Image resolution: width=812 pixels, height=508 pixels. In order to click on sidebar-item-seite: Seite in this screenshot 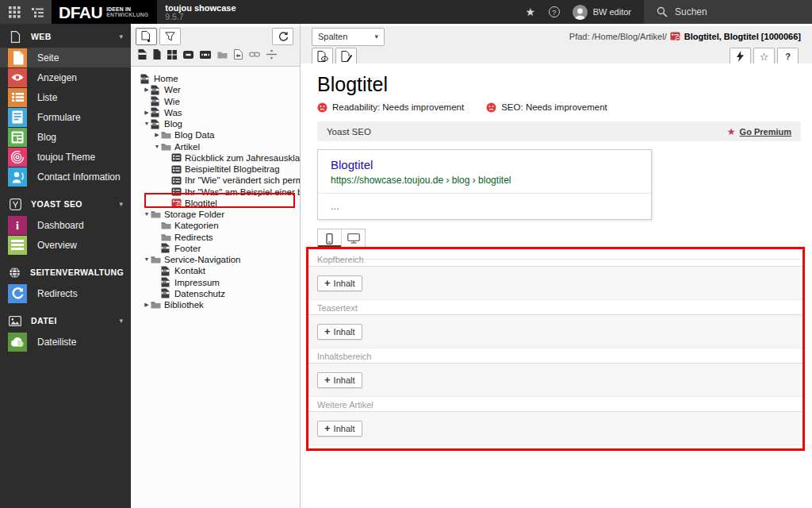, I will do `click(65, 57)`.